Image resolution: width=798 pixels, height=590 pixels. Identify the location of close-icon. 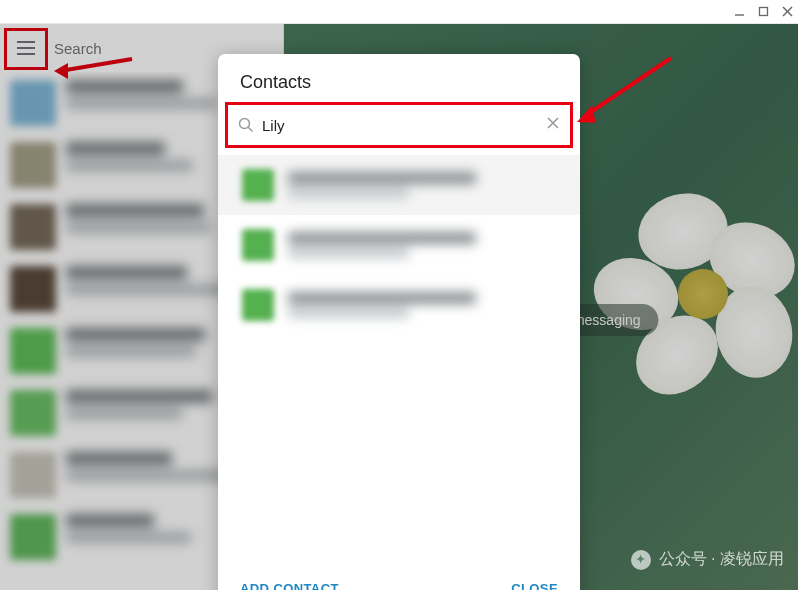
(553, 123).